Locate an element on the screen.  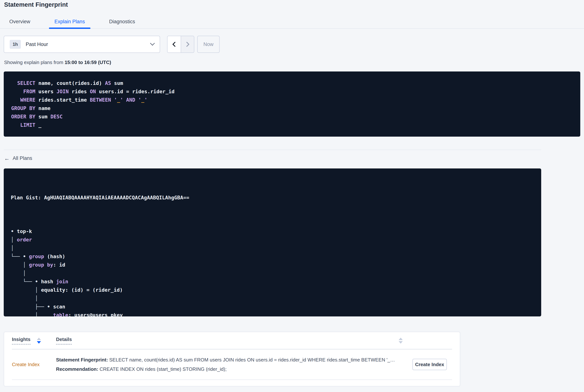
code-line: ORDER BY sum DESC is located at coordinates (292, 116).